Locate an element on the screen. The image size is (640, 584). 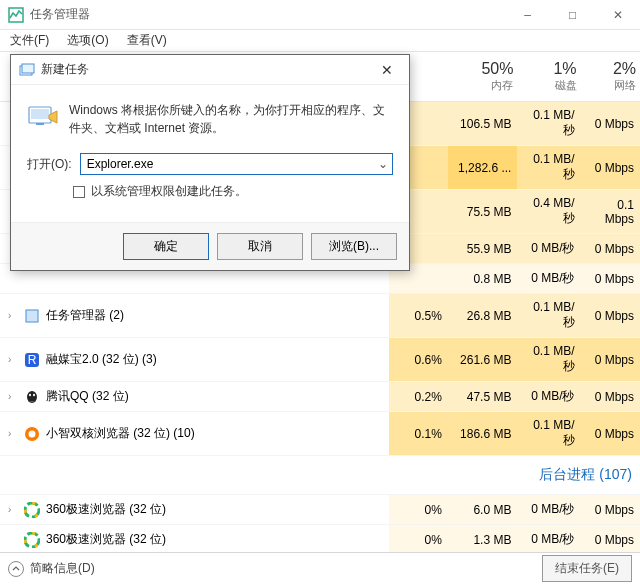
details-toggle-icon is located at coordinates (16, 569).